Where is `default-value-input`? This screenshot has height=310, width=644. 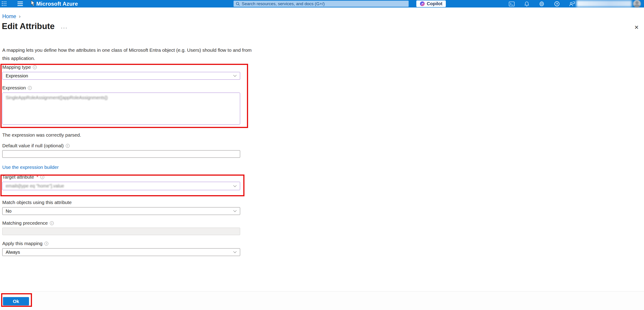
default-value-input is located at coordinates (121, 154).